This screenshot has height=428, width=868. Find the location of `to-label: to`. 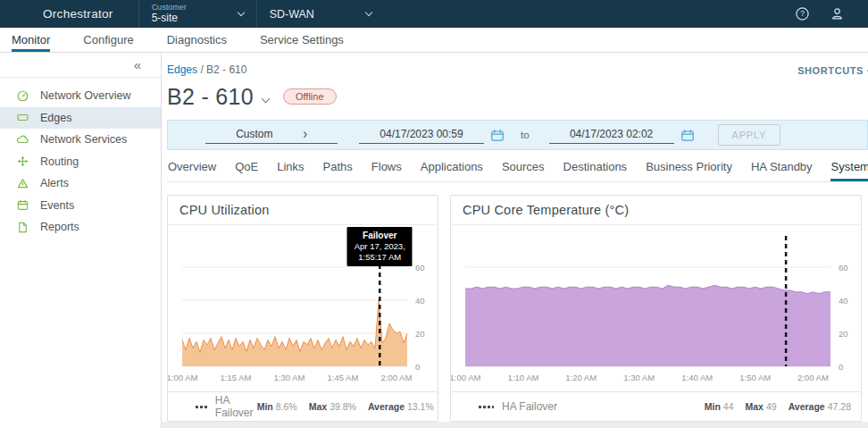

to-label: to is located at coordinates (525, 135).